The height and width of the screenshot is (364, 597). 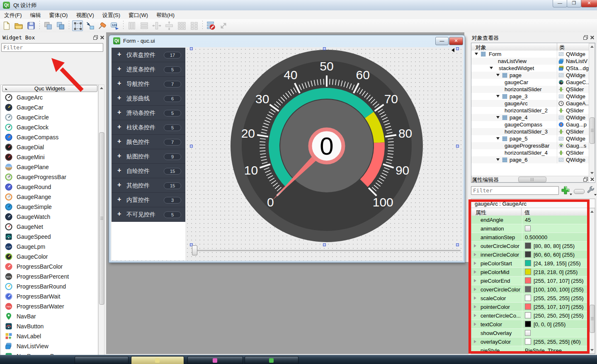 What do you see at coordinates (49, 107) in the screenshot?
I see `widget-item-gaugecar: GaugeCar` at bounding box center [49, 107].